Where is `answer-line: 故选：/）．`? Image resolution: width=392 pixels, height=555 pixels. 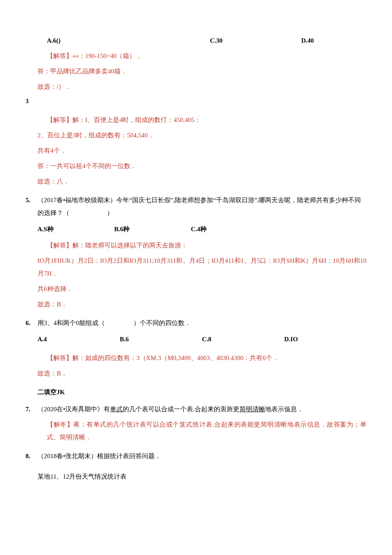 answer-line: 故选：/）． is located at coordinates (196, 87).